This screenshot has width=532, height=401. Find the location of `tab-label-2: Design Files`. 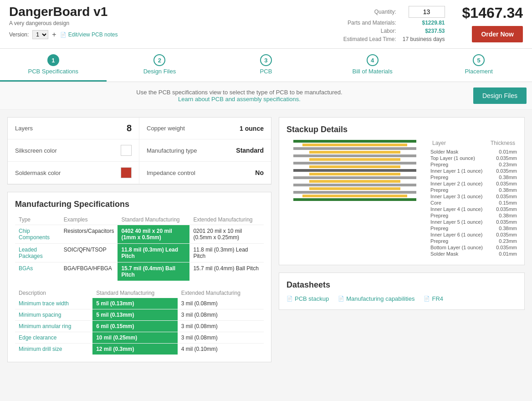

tab-label-2: Design Files is located at coordinates (160, 71).